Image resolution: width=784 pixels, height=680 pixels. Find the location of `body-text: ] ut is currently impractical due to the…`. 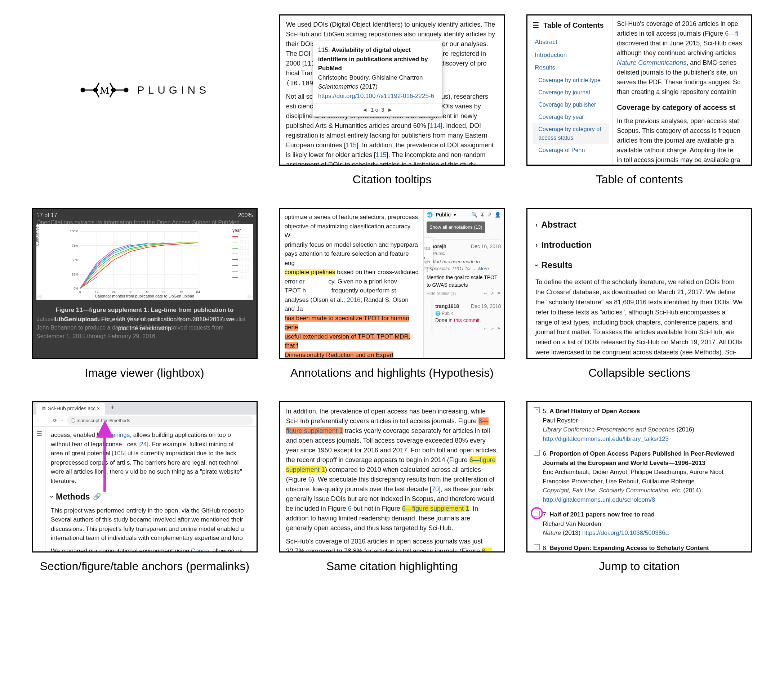

body-text: ] ut is currently impractical due to the… is located at coordinates (180, 453).